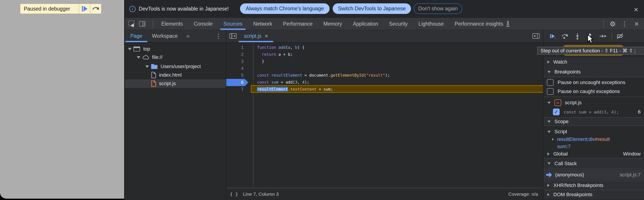 The width and height of the screenshot is (644, 200). Describe the element at coordinates (398, 54) in the screenshot. I see `code-line-2: return a + b;` at that location.